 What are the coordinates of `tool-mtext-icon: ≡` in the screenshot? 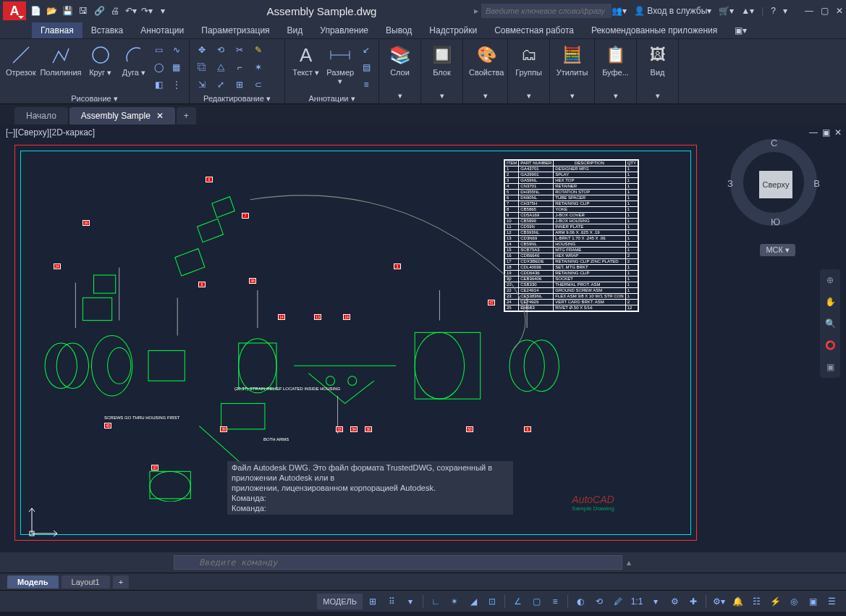 It's located at (366, 85).